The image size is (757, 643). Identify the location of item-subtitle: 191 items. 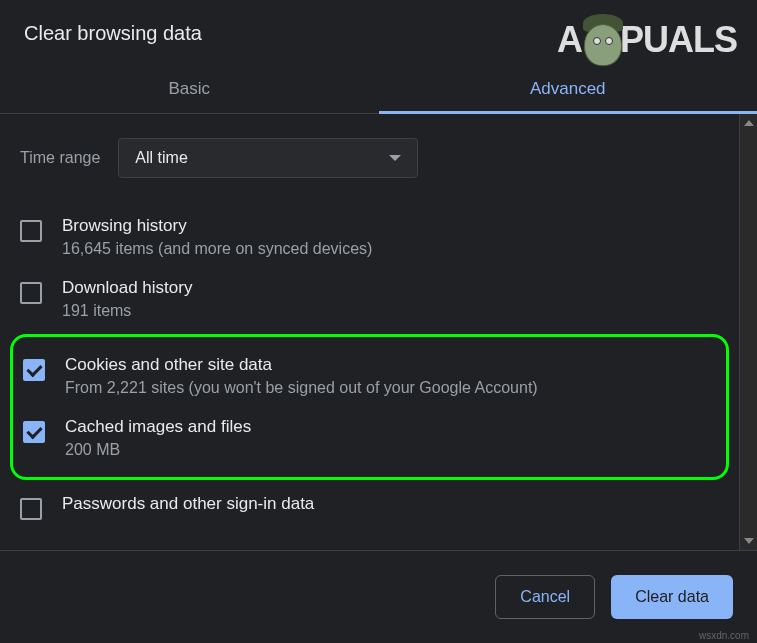
(390, 311).